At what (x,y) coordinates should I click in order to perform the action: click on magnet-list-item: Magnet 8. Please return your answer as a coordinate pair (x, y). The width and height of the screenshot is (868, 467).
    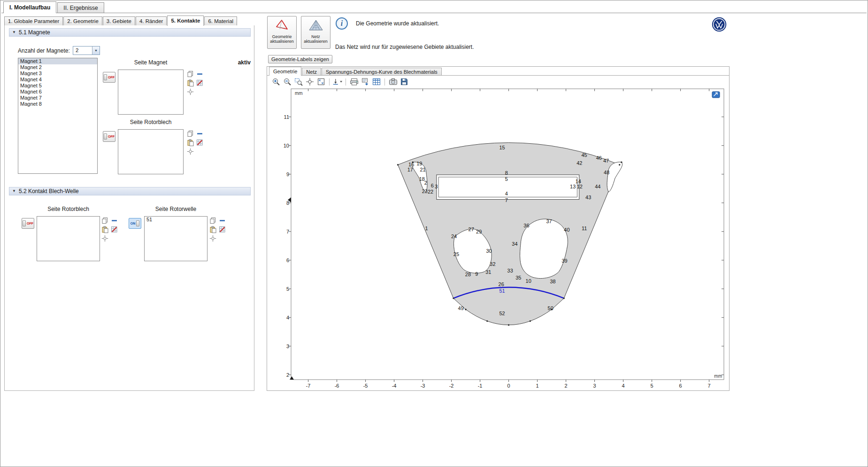
    Looking at the image, I should click on (58, 104).